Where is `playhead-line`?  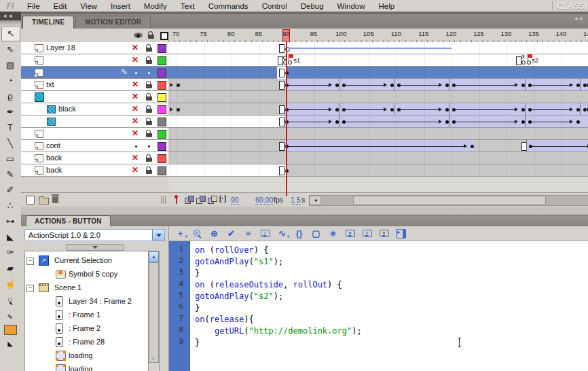
playhead-line is located at coordinates (287, 118).